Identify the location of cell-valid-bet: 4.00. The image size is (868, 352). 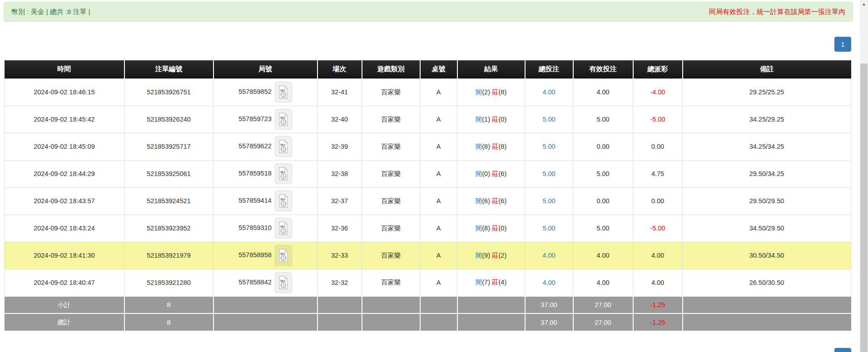
(603, 255).